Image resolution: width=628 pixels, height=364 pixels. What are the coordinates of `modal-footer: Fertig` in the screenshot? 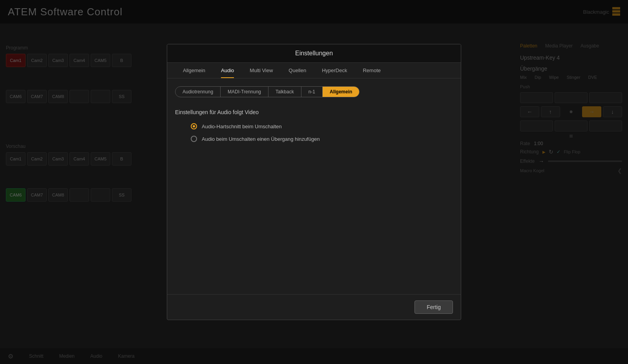 It's located at (314, 307).